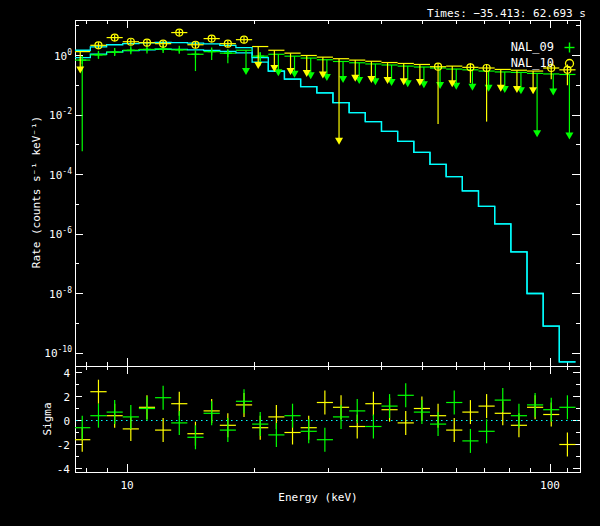 The height and width of the screenshot is (526, 600). What do you see at coordinates (64, 446) in the screenshot?
I see `svg-text: -2` at bounding box center [64, 446].